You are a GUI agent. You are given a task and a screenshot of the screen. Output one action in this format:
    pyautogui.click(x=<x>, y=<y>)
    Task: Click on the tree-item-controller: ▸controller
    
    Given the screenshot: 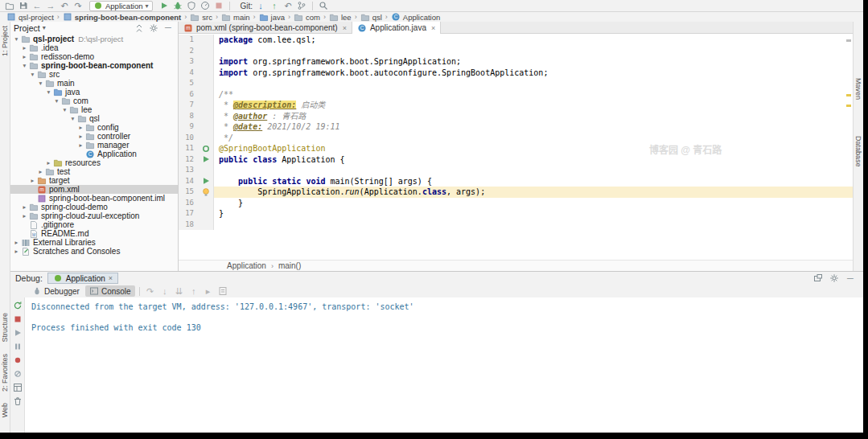 What is the action you would take?
    pyautogui.click(x=94, y=137)
    